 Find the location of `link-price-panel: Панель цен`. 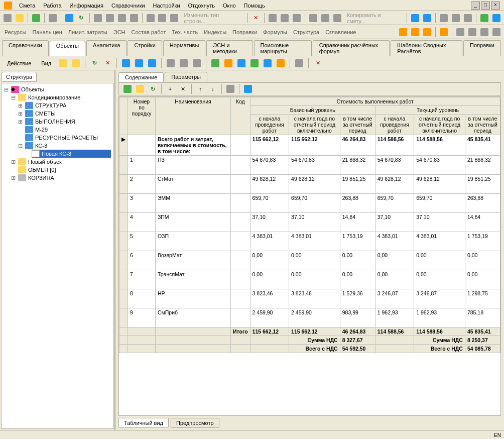

link-price-panel: Панель цен is located at coordinates (47, 32).